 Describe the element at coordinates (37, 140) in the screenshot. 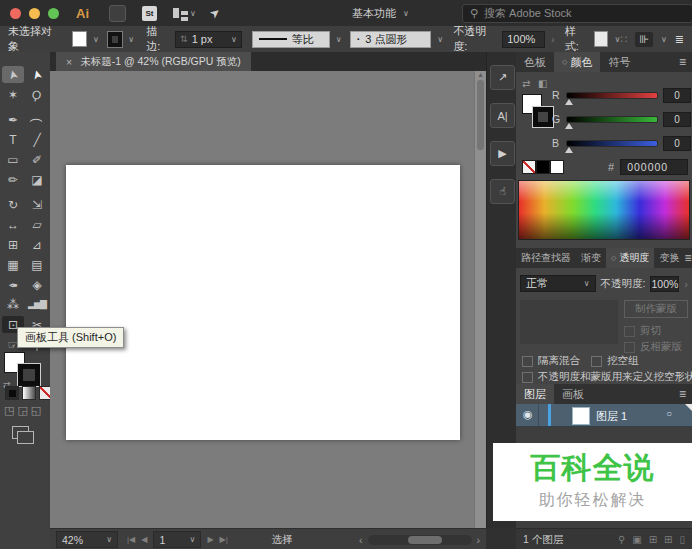

I see `line-segment-tool: ╱` at that location.